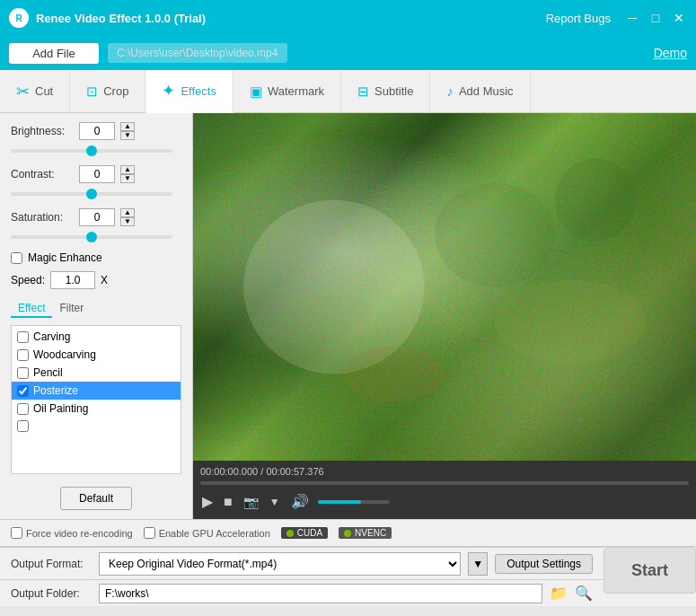 The width and height of the screenshot is (696, 616). Describe the element at coordinates (92, 237) in the screenshot. I see `saturation-slider-thumb` at that location.